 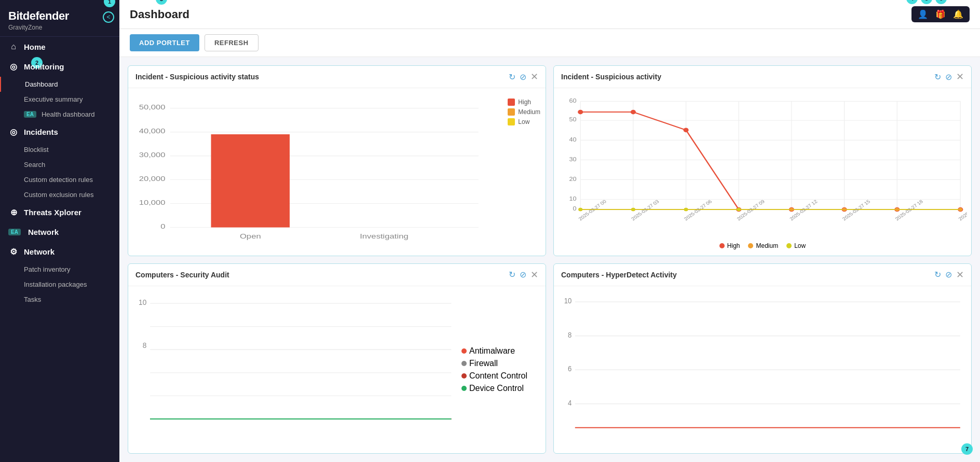 What do you see at coordinates (949, 77) in the screenshot?
I see `settings-portlet2-icon: ⊘` at bounding box center [949, 77].